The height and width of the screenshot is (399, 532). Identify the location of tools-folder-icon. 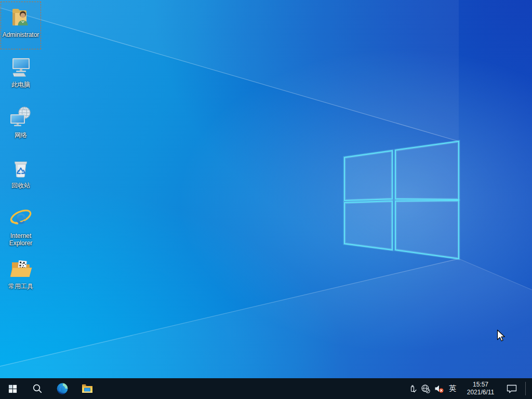
(21, 269).